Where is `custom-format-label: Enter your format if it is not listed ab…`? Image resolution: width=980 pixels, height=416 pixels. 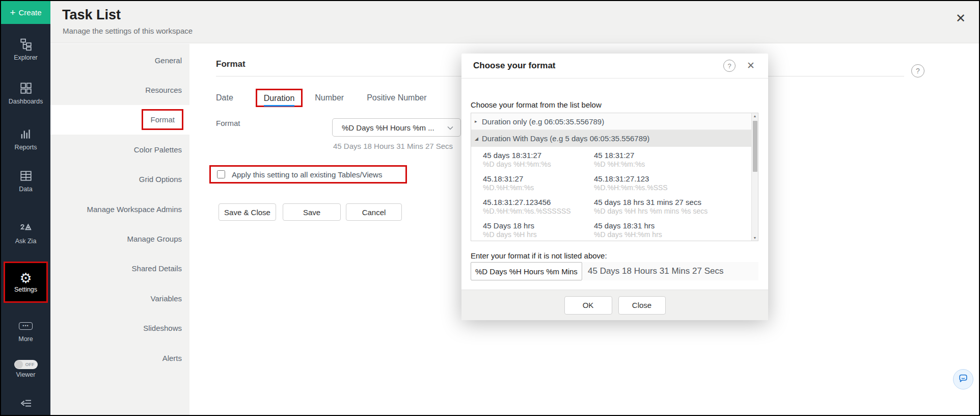
custom-format-label: Enter your format if it is not listed ab… is located at coordinates (539, 256).